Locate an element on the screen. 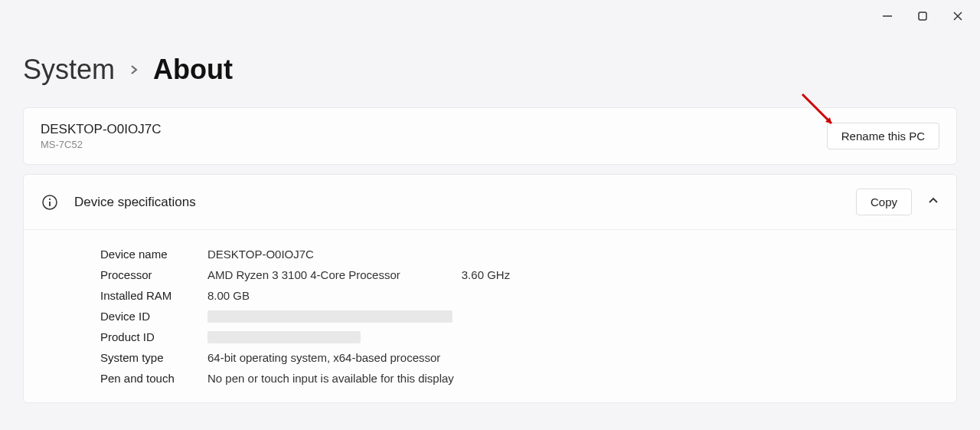  device-model-text: MS-7C52 is located at coordinates (101, 144).